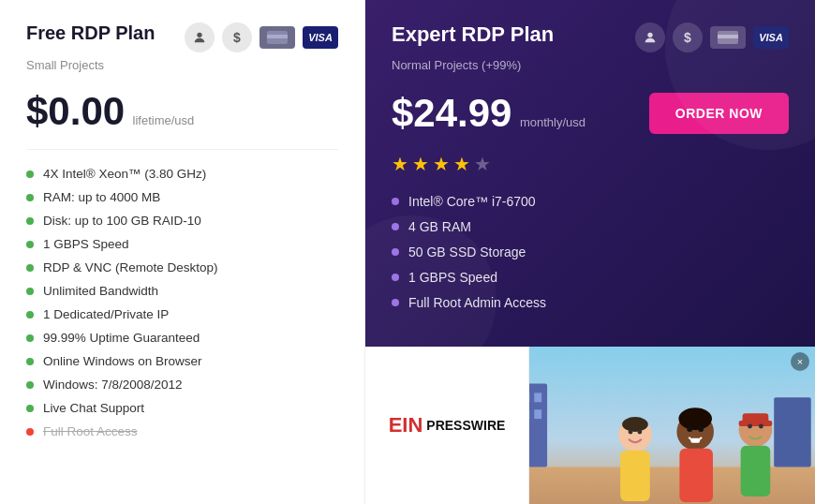  Describe the element at coordinates (182, 431) in the screenshot. I see `list-item: Full Root Access` at that location.